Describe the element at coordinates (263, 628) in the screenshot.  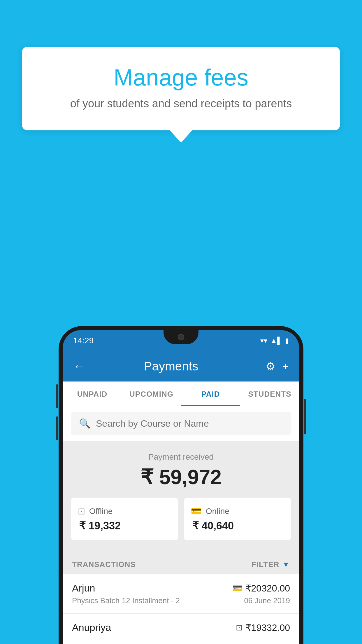
I see `amount-area: ⊡ ₹19332.00` at that location.